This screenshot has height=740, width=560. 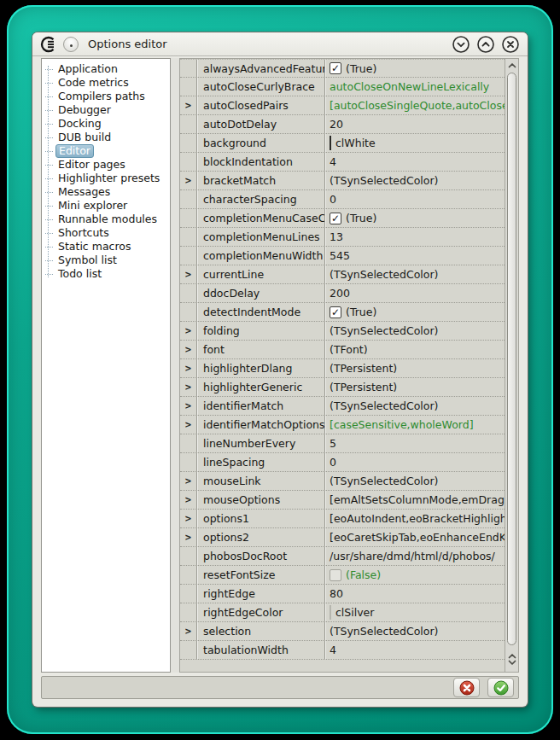 What do you see at coordinates (342, 162) in the screenshot?
I see `property-row-blockIndentation: blockIndentation 4` at bounding box center [342, 162].